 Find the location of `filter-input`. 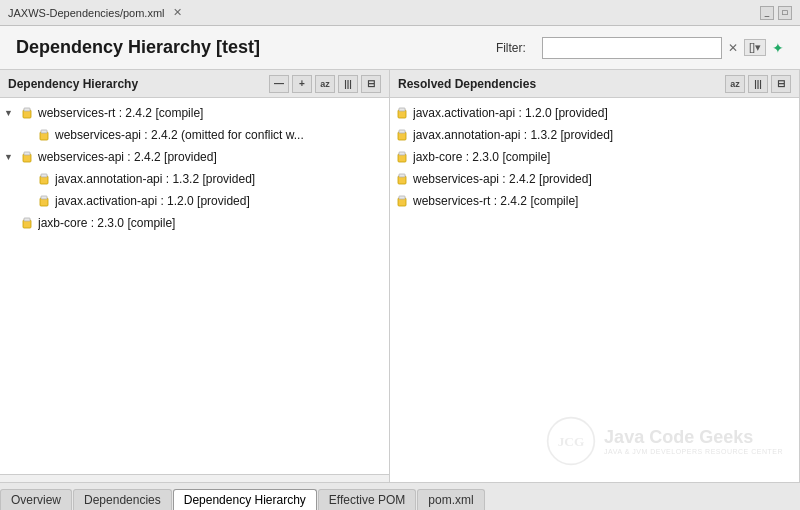

filter-input is located at coordinates (632, 48).